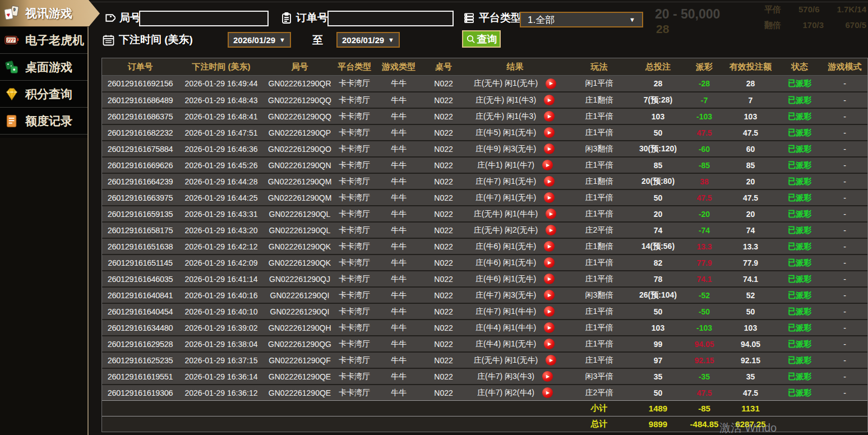  Describe the element at coordinates (506, 279) in the screenshot. I see `result-text: 庄(牛6) 闲1(无牛)` at that location.